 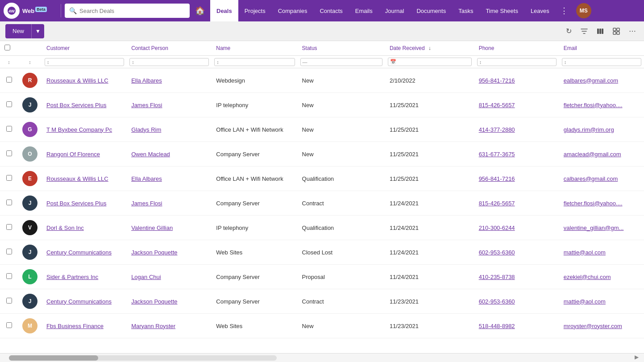 I want to click on contact-person-link: Gladys Rim, so click(x=146, y=129).